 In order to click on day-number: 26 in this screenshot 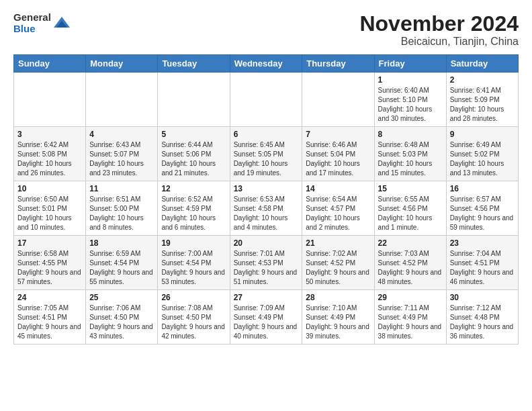, I will do `click(193, 298)`.